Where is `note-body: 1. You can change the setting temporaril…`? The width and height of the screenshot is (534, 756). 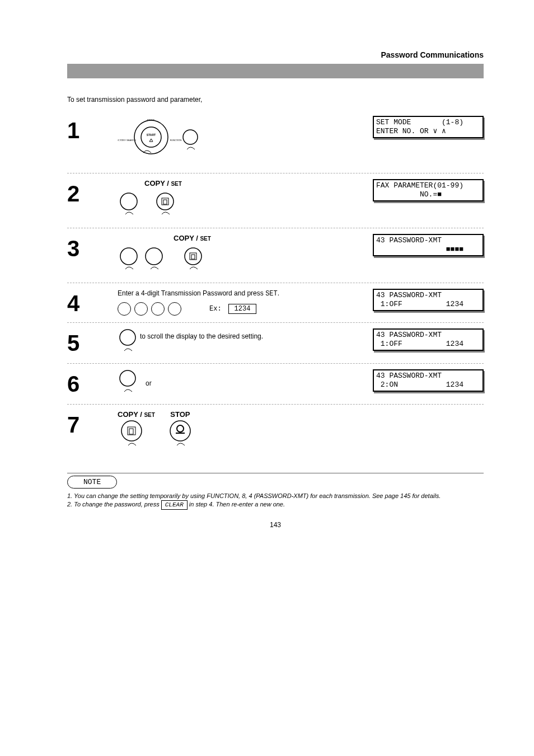 note-body: 1. You can change the setting temporaril… is located at coordinates (275, 501).